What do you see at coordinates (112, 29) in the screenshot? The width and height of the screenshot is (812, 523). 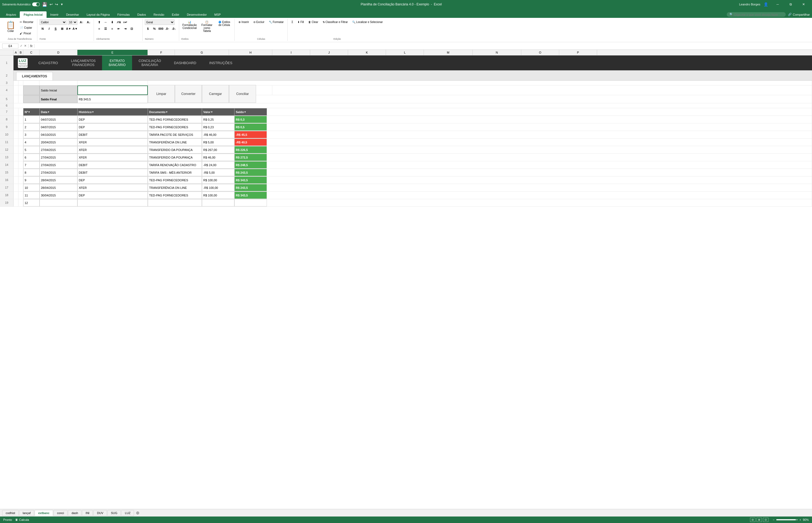 I see `align-right-button: ≡` at bounding box center [112, 29].